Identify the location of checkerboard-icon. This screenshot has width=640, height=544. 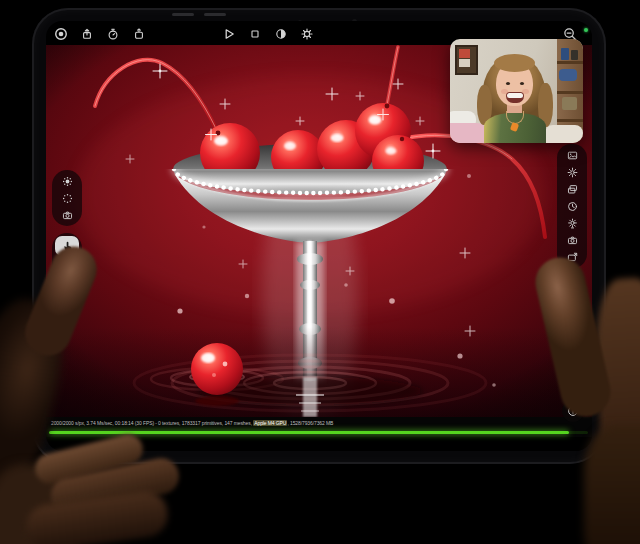
(67, 282).